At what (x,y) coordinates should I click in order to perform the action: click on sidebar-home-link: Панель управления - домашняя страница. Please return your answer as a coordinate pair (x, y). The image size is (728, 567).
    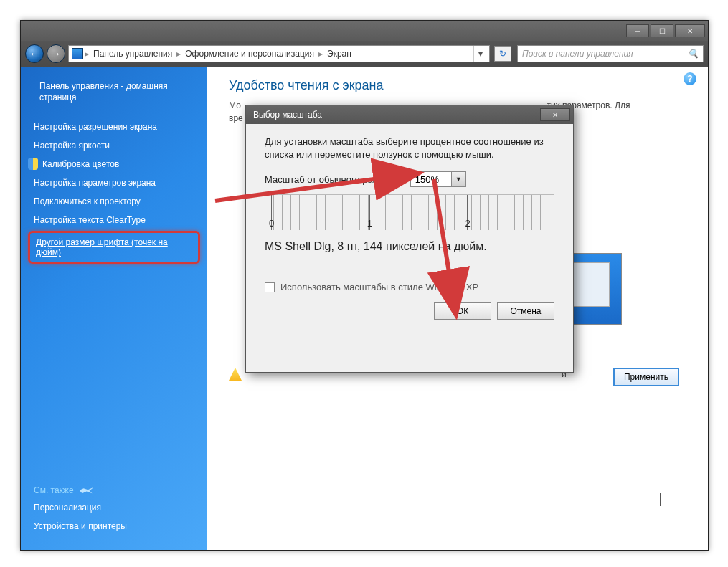
    Looking at the image, I should click on (114, 92).